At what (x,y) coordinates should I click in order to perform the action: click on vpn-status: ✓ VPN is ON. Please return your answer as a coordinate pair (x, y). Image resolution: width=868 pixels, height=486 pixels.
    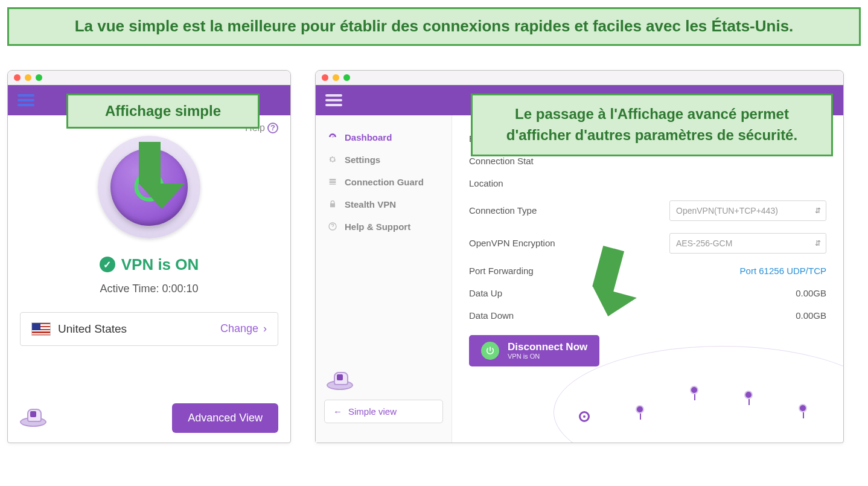
    Looking at the image, I should click on (150, 264).